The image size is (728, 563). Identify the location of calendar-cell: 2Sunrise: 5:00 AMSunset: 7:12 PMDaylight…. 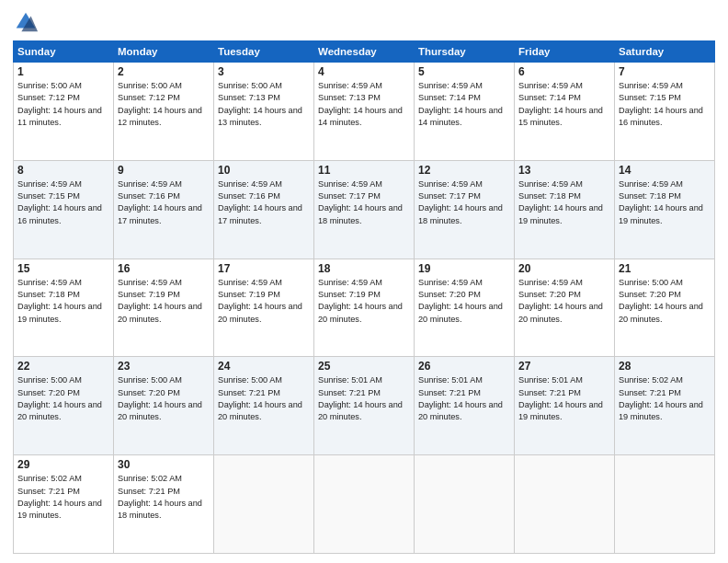
(164, 112).